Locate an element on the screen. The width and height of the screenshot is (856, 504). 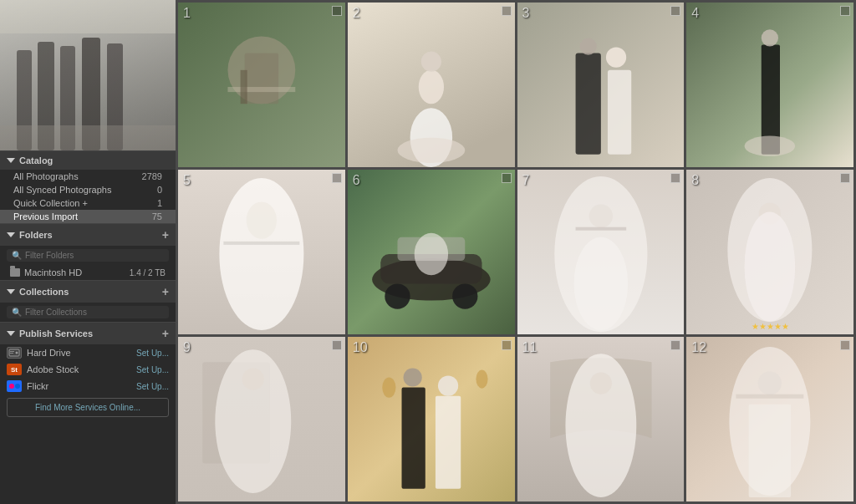
publish-services-section-header: Publish Services + is located at coordinates (88, 333).